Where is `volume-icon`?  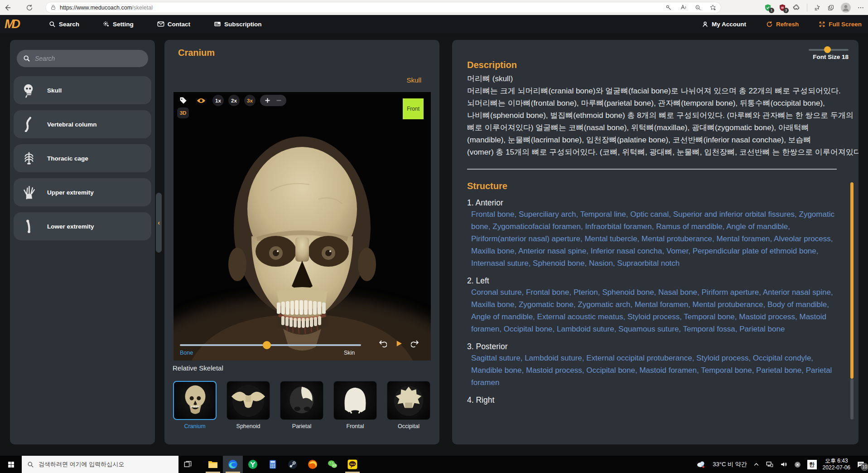 volume-icon is located at coordinates (784, 464).